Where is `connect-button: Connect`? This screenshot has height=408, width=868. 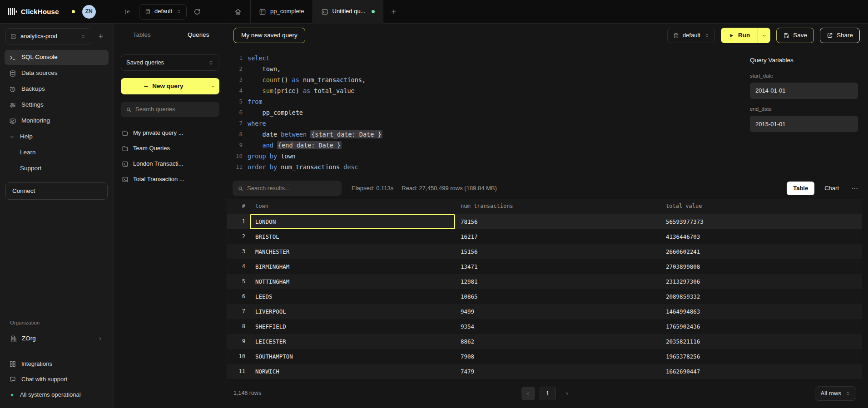
connect-button: Connect is located at coordinates (56, 191).